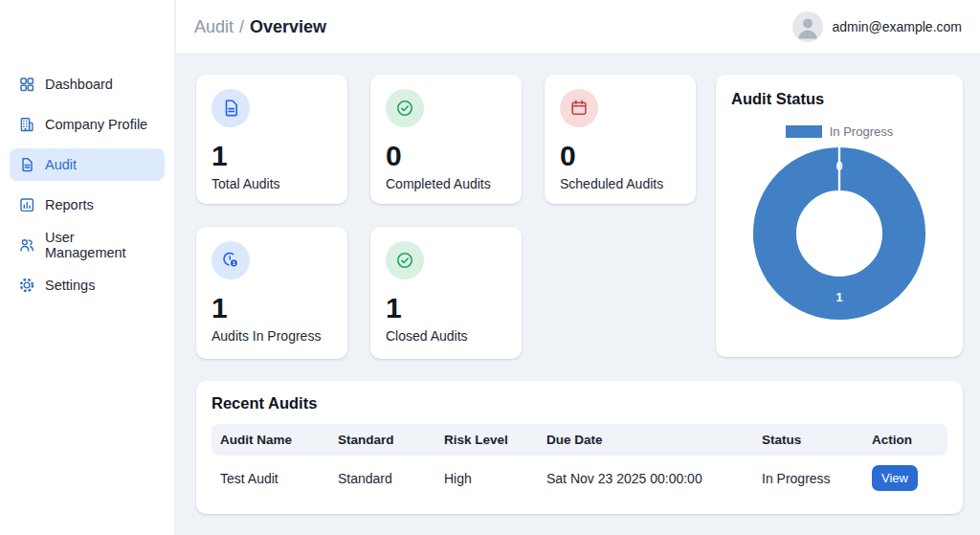 This screenshot has width=980, height=535. Describe the element at coordinates (260, 27) in the screenshot. I see `breadcrumb: Audit/Overview` at that location.